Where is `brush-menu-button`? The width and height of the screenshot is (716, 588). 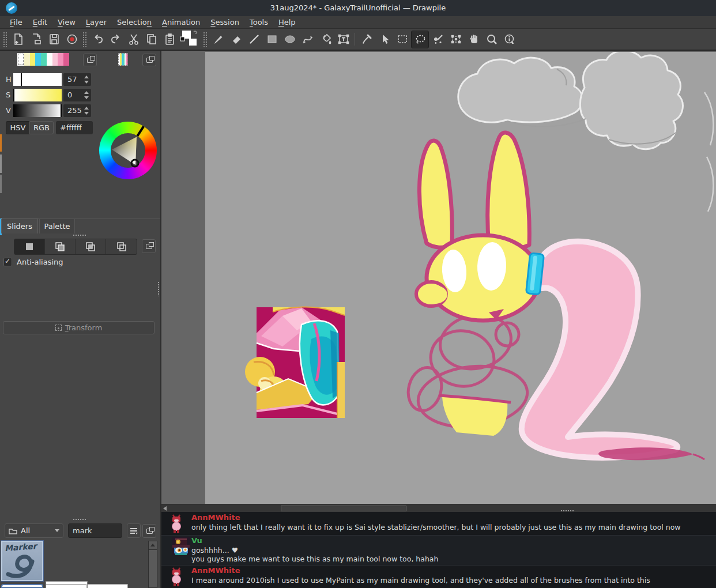
brush-menu-button is located at coordinates (134, 530).